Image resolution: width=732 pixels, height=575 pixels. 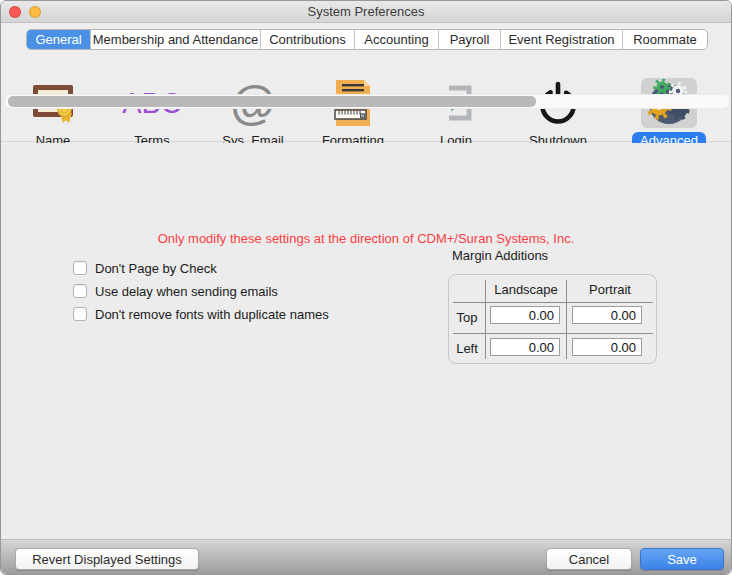 I want to click on close-button, so click(x=15, y=12).